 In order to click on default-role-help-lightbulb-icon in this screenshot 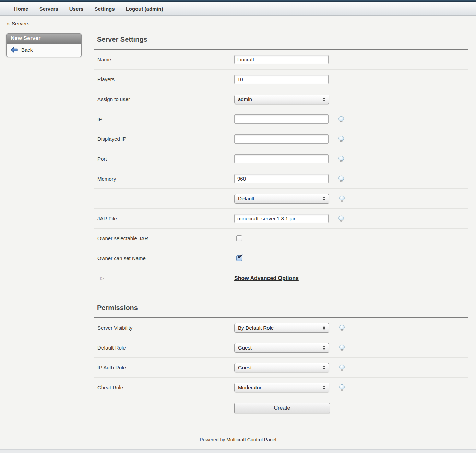, I will do `click(342, 348)`.